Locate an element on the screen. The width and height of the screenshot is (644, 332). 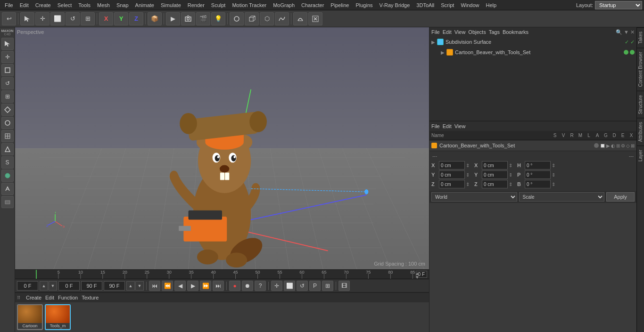
menu-mograph: MoGraph is located at coordinates (284, 5).